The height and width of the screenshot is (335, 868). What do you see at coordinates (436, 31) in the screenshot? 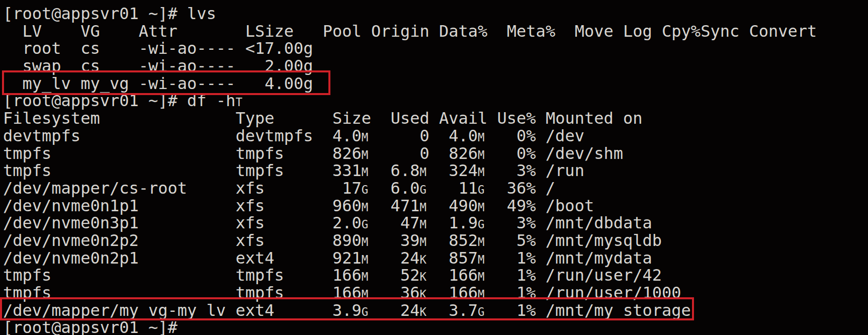
I see `lvs-header-row: LV VG Attr LSize Pool Origin Data% Meta%…` at bounding box center [436, 31].